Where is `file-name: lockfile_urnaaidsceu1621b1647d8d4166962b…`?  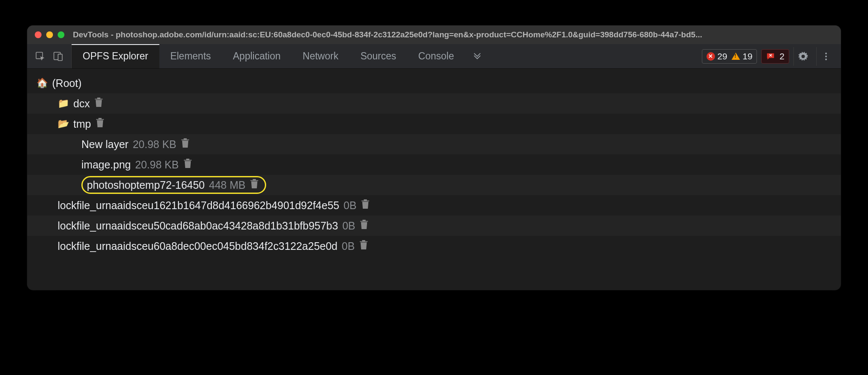 file-name: lockfile_urnaaidsceu1621b1647d8d4166962b… is located at coordinates (198, 205).